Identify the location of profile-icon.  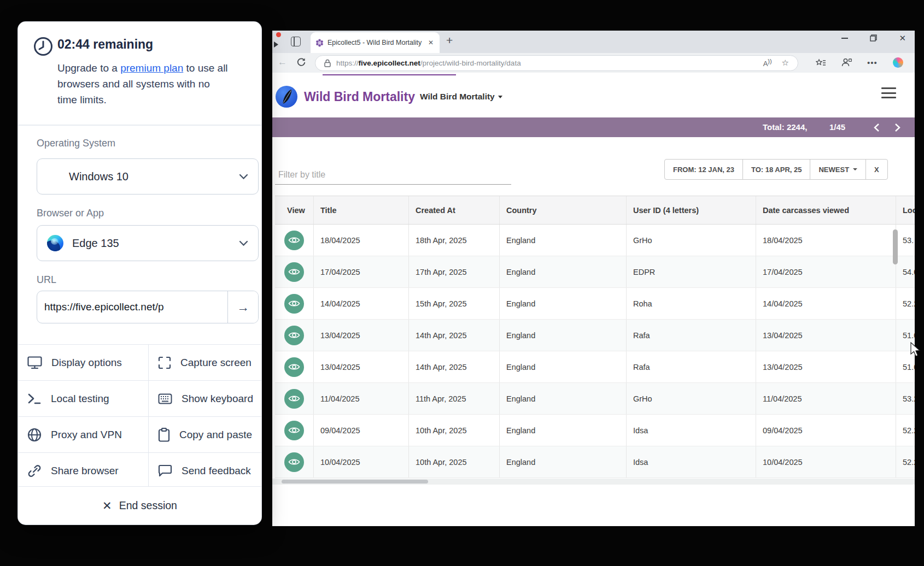
(846, 62).